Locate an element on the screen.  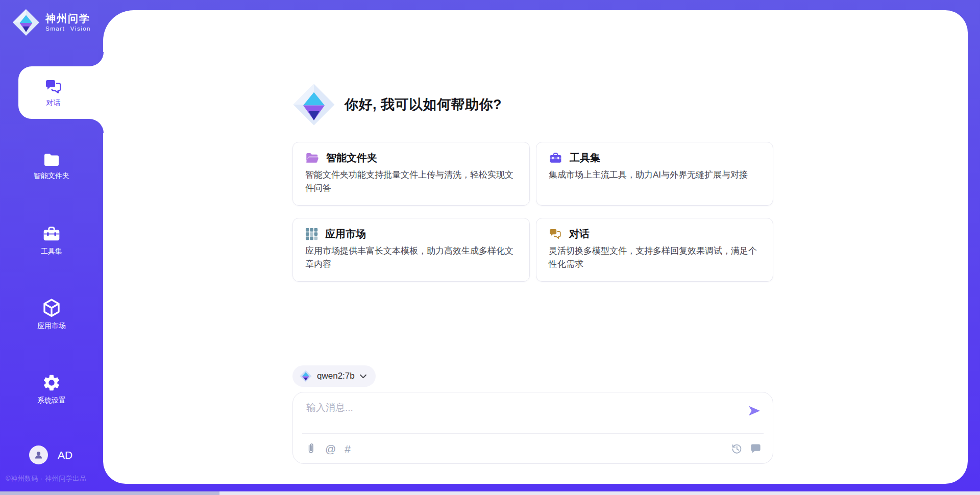
model-name: qwen2:7b is located at coordinates (336, 376).